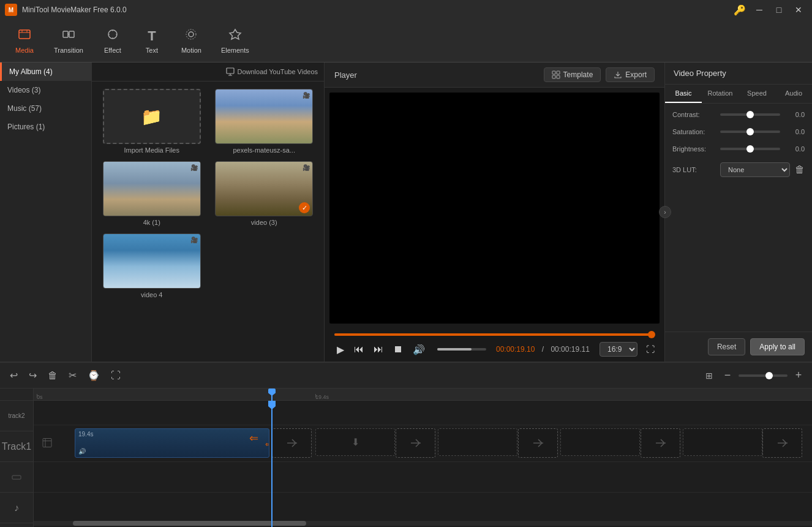  Describe the element at coordinates (152, 261) in the screenshot. I see `video4-thumb: 🎥` at that location.